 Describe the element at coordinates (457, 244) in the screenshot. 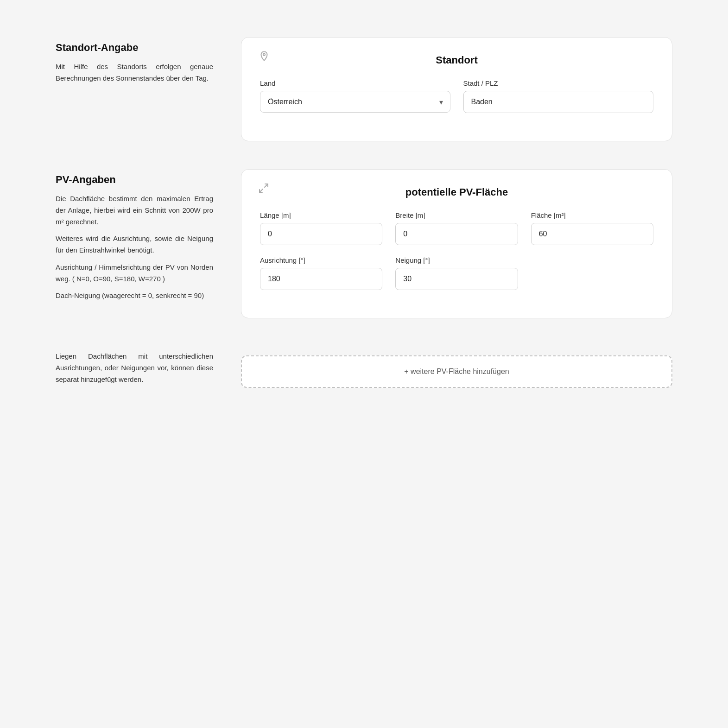

I see `pv-card: potentielle PV-Fläche Länge [m] Breite […` at that location.